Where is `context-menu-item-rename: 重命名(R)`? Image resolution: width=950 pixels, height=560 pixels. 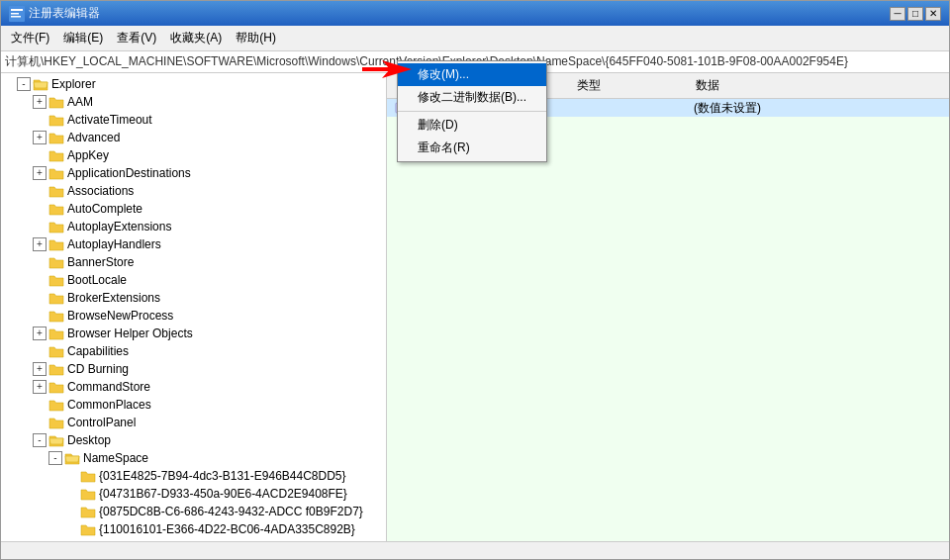 context-menu-item-rename: 重命名(R) is located at coordinates (472, 148).